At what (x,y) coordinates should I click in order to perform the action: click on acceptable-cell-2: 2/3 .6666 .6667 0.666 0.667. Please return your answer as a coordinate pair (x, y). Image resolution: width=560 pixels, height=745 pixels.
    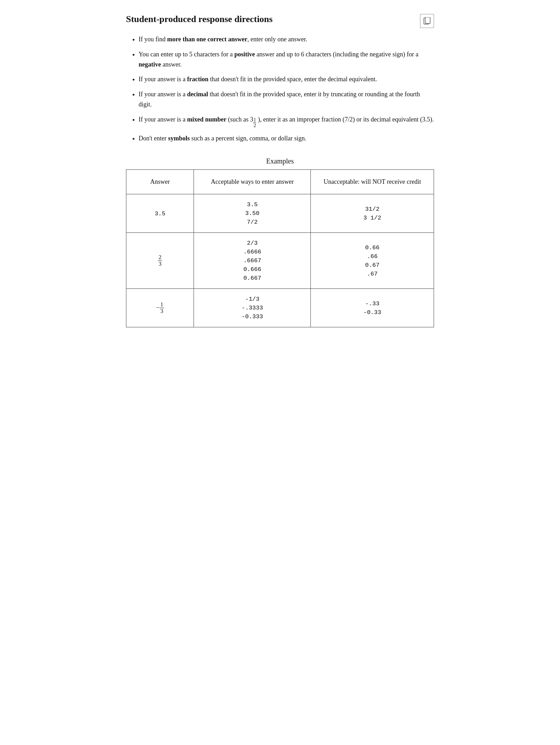
    Looking at the image, I should click on (252, 261).